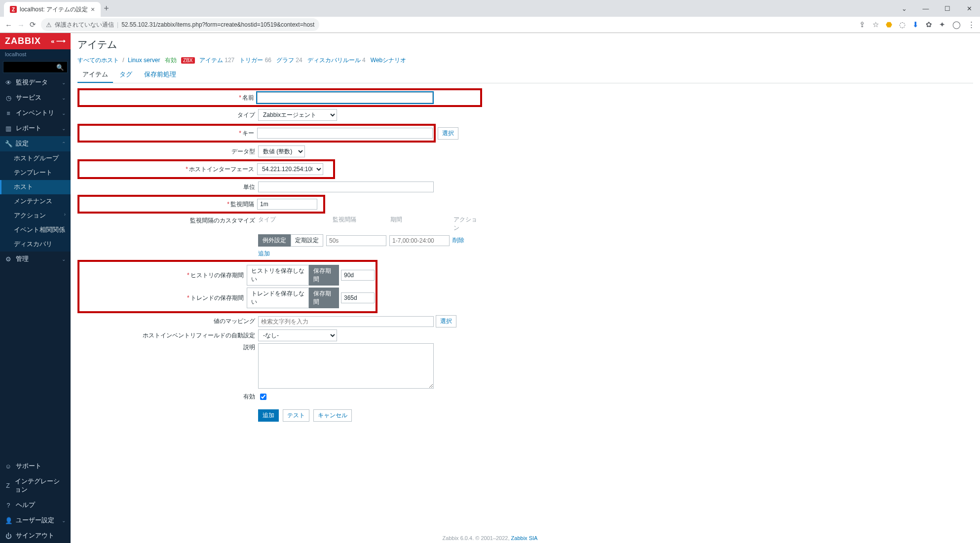 Image resolution: width=980 pixels, height=543 pixels. I want to click on add-button: 追加, so click(268, 415).